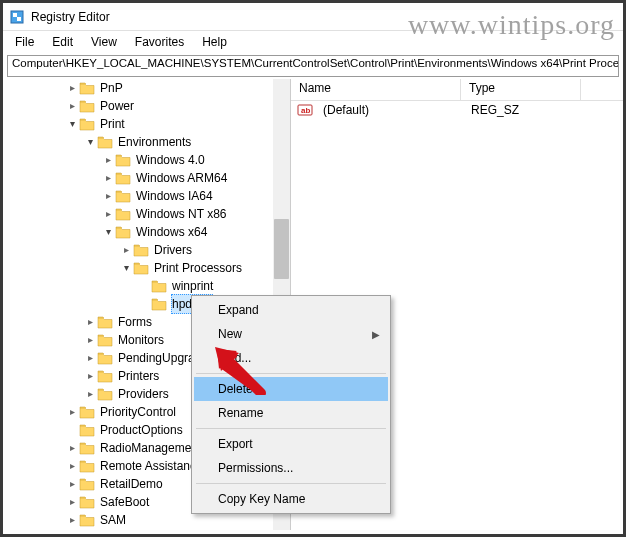  I want to click on menu-help: Help, so click(214, 42).